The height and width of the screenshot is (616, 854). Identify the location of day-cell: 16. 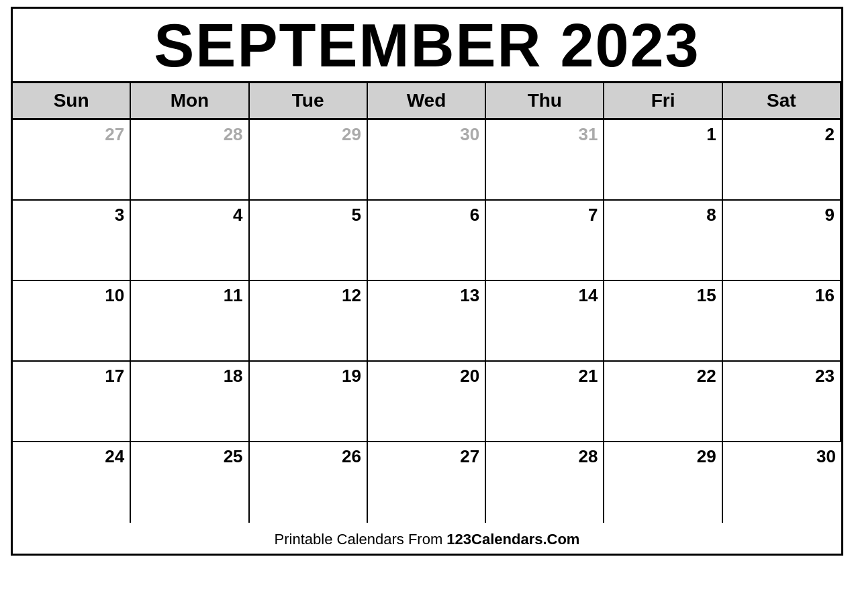
(782, 321).